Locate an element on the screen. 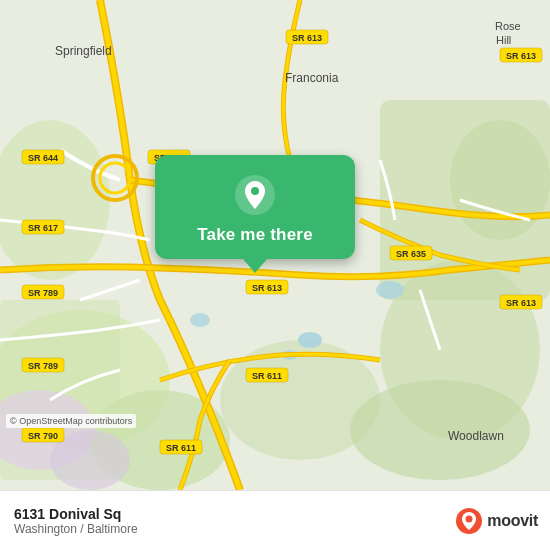  moovit-logo: moovit is located at coordinates (496, 521).